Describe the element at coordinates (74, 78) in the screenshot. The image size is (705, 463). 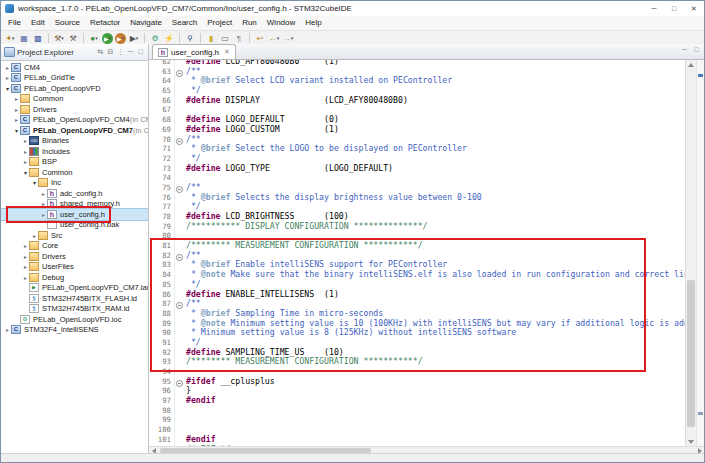
I see `tree-item-pelab-gridtie: ▸PELab_GridTie` at that location.